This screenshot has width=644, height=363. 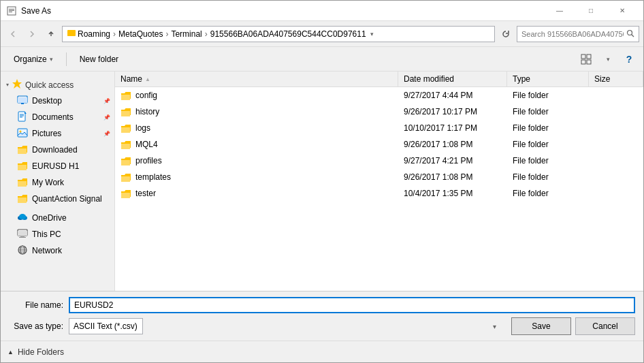 What do you see at coordinates (586, 59) in the screenshot?
I see `view-button` at bounding box center [586, 59].